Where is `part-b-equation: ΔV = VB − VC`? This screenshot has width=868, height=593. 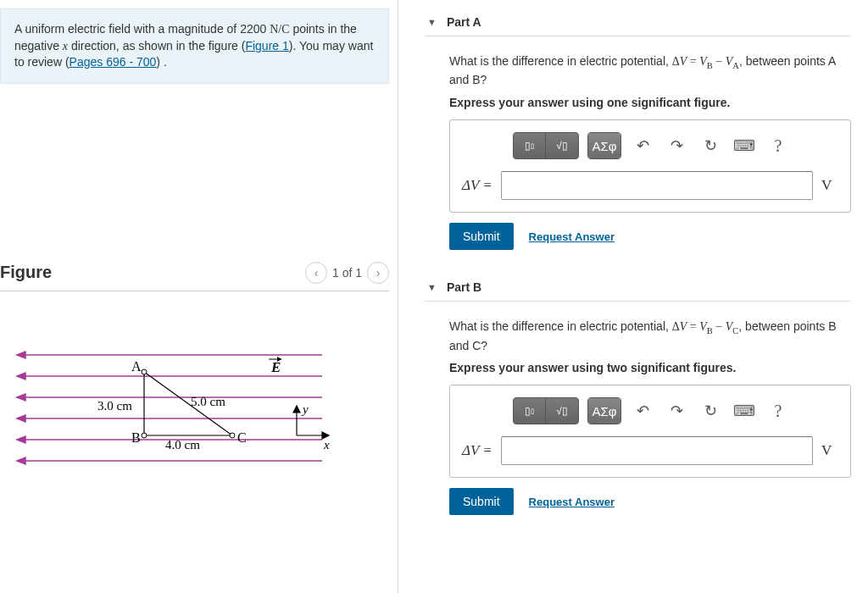
part-b-equation: ΔV = VB − VC is located at coordinates (705, 327).